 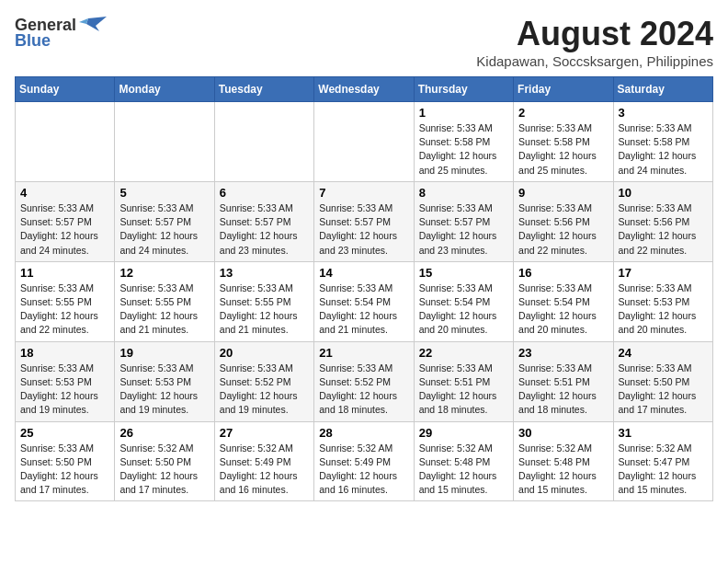 What do you see at coordinates (595, 34) in the screenshot?
I see `month-title: August 2024` at bounding box center [595, 34].